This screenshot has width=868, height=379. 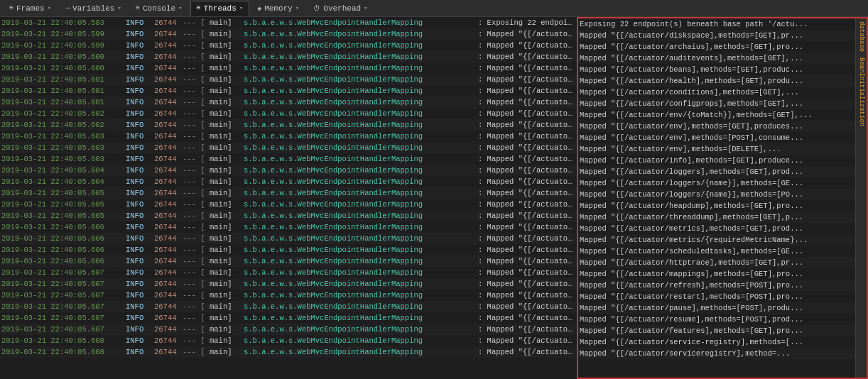 I want to click on right-panel-row: Mapped "{[/actuator/conditions],methods=…, so click(x=722, y=92).